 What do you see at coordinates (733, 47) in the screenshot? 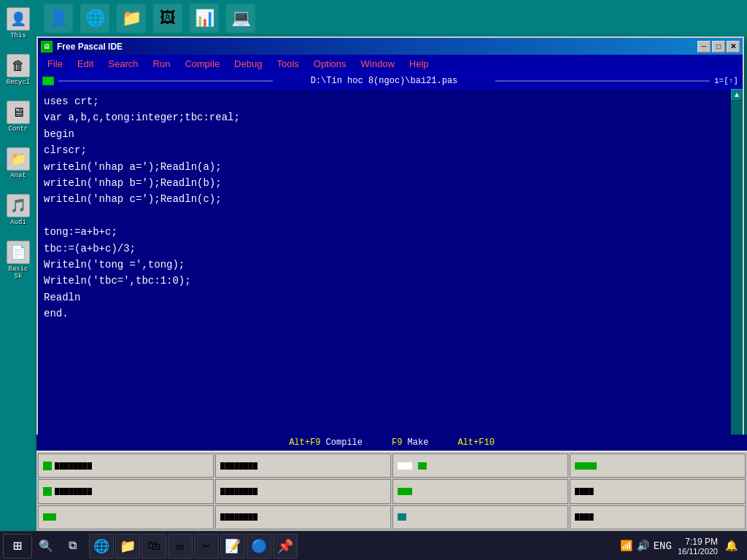
I see `close-button: ✕` at bounding box center [733, 47].